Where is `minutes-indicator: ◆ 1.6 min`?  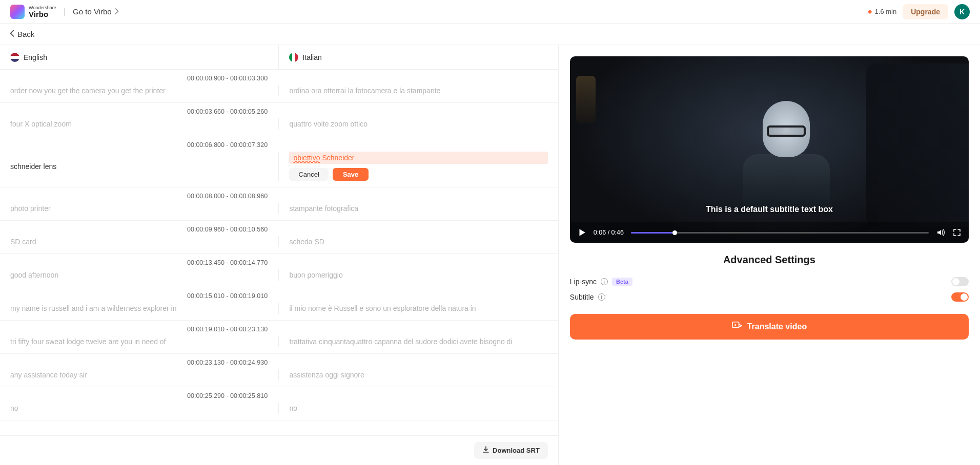 minutes-indicator: ◆ 1.6 min is located at coordinates (883, 11).